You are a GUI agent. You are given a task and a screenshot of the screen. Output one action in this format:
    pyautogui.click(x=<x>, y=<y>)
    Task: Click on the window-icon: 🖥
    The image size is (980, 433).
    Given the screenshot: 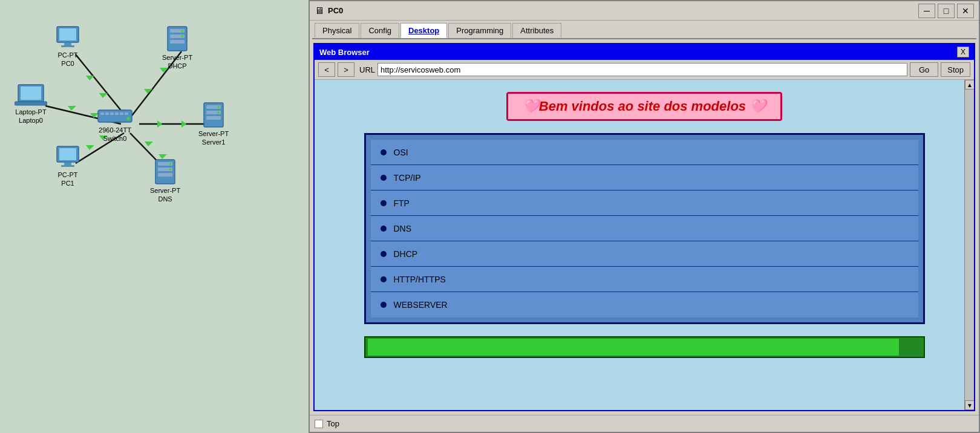 What is the action you would take?
    pyautogui.click(x=319, y=11)
    